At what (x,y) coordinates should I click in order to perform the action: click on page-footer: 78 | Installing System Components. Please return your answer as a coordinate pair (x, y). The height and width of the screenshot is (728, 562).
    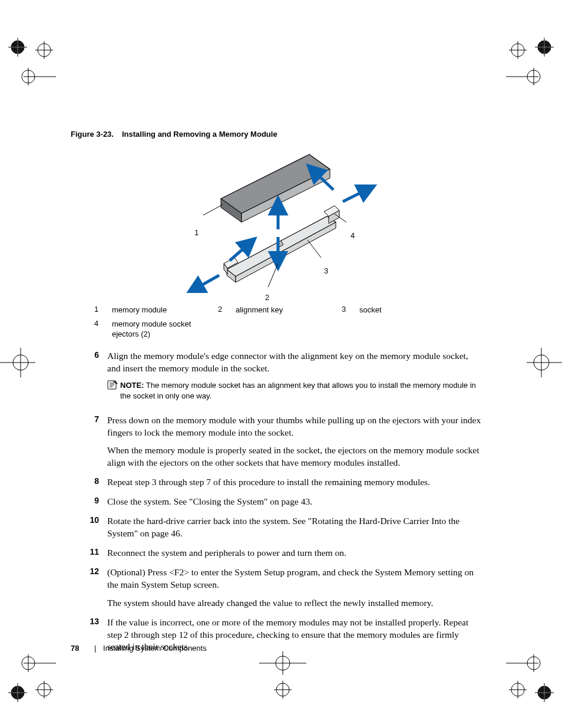
    Looking at the image, I should click on (139, 648).